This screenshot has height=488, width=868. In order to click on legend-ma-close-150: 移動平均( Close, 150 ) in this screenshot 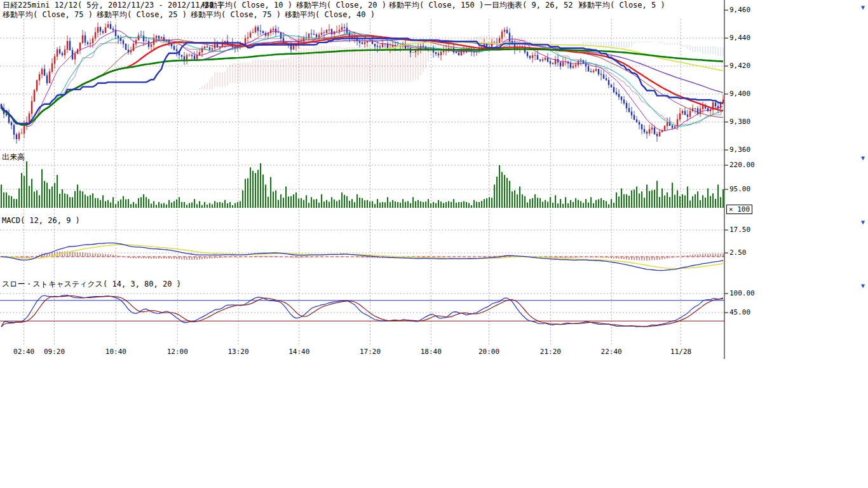, I will do `click(436, 5)`.